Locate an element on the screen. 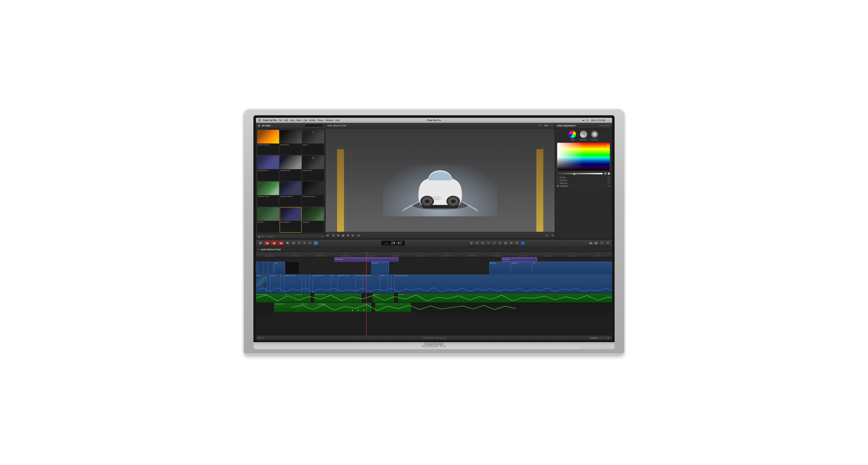 Image resolution: width=868 pixels, height=465 pixels. tl-zoom-in: + is located at coordinates (608, 243).